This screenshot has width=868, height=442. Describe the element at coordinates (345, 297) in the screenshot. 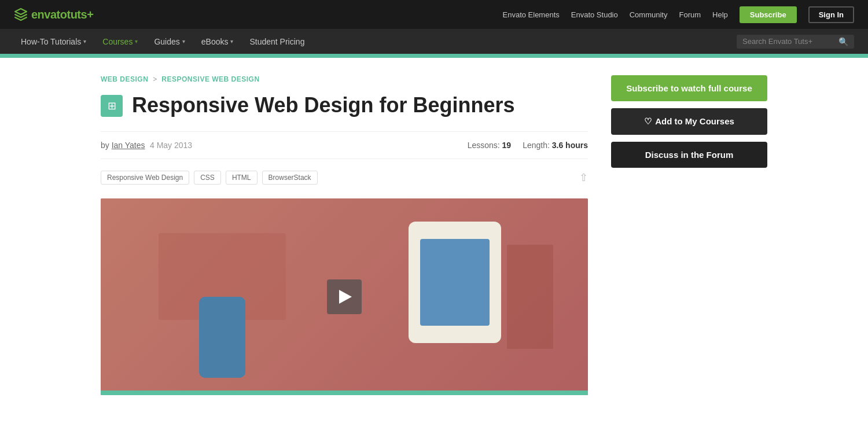

I see `play-triangle-icon` at that location.